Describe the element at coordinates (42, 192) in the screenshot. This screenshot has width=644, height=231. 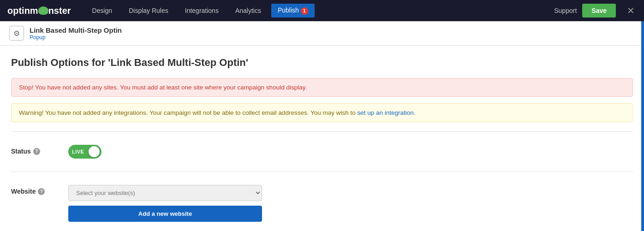
I see `website-help-icon: ?` at that location.